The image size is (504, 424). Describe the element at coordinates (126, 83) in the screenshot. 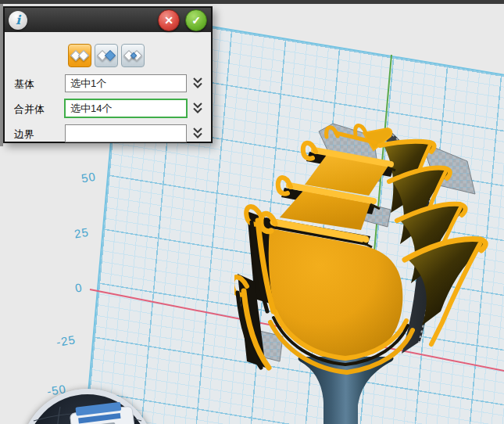

I see `base-body-input: 选中1个` at that location.